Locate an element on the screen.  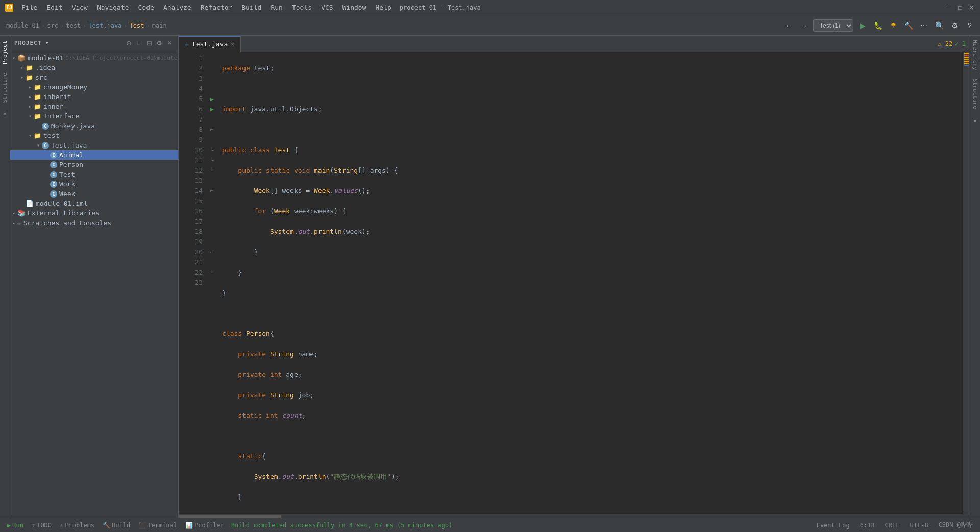
run-gutter-icon-6: ▶ is located at coordinates (211, 109).